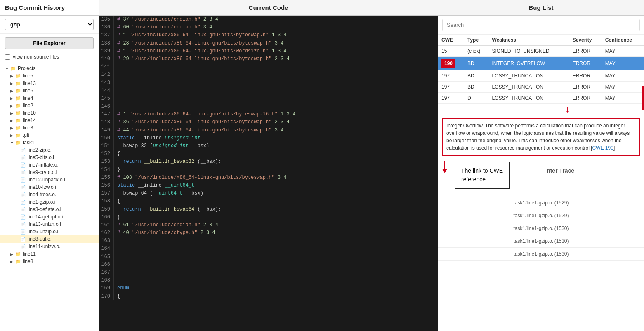 This screenshot has height=331, width=644. Describe the element at coordinates (50, 113) in the screenshot. I see `tree-item-line10: ▶ 📁 line10` at that location.